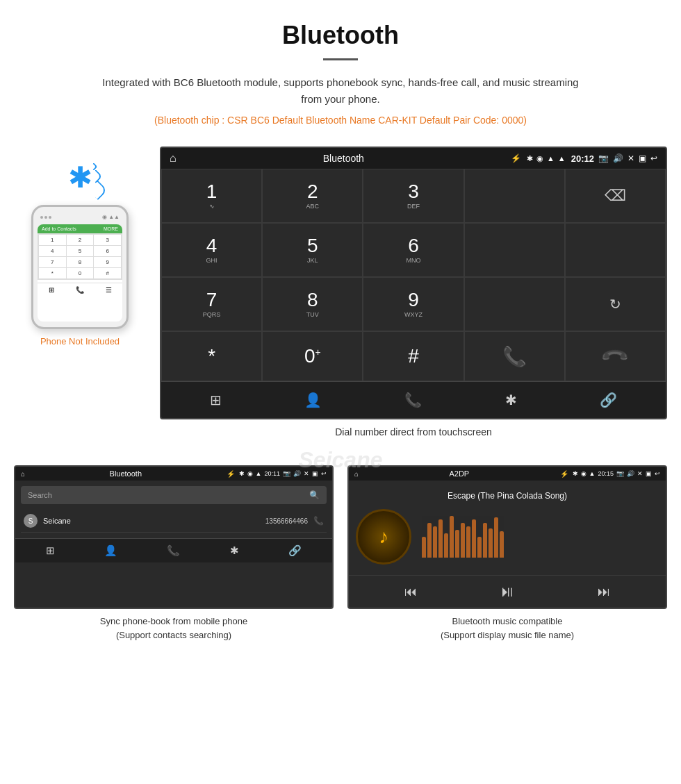  What do you see at coordinates (541, 537) in the screenshot?
I see `music-eq-bars` at bounding box center [541, 537].